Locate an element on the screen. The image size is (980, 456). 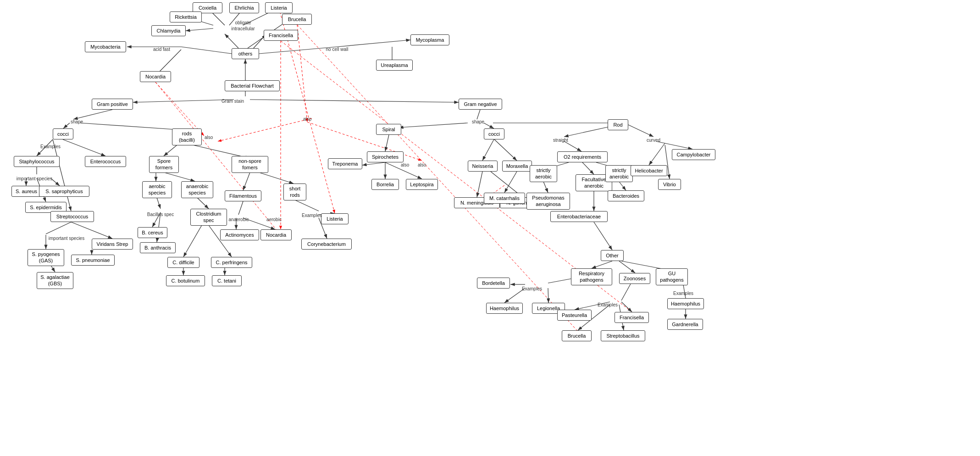
curved: curved is located at coordinates (653, 140).